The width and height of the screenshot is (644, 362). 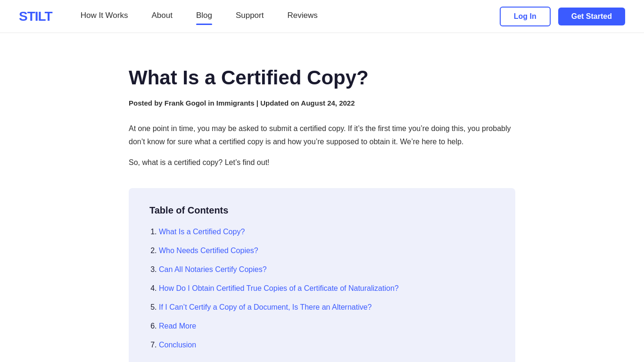 What do you see at coordinates (204, 16) in the screenshot?
I see `nav-item-blog: Blog` at bounding box center [204, 16].